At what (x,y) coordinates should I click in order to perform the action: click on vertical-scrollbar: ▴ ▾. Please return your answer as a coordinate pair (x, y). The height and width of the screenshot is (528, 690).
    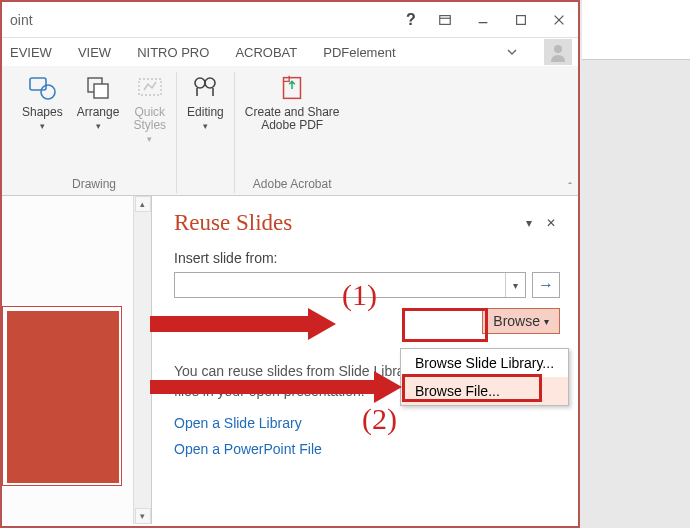
    Looking at the image, I should click on (142, 360).